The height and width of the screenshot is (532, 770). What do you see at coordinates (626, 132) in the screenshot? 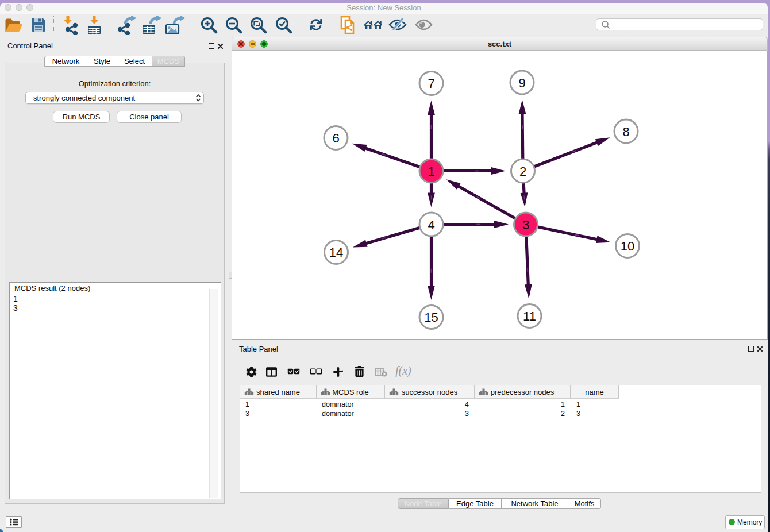
I see `svg-text: 8` at bounding box center [626, 132].